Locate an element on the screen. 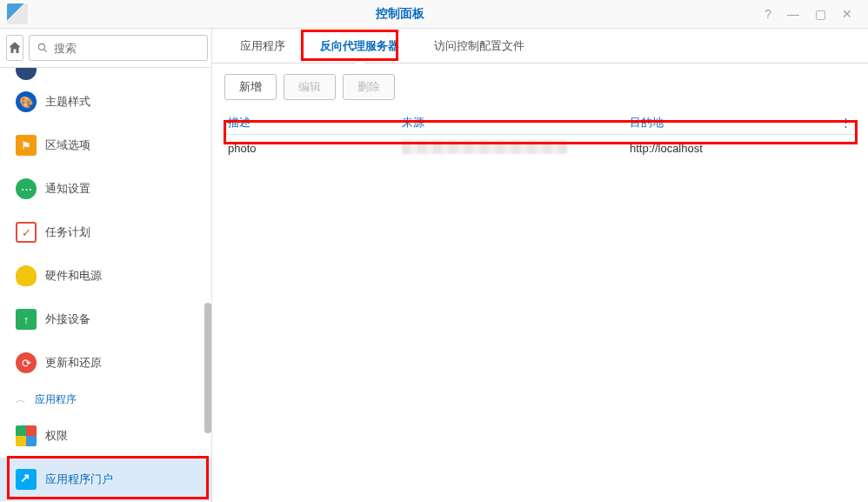 Image resolution: width=868 pixels, height=502 pixels. sidebar-item-label: 硬件和电源 is located at coordinates (73, 276).